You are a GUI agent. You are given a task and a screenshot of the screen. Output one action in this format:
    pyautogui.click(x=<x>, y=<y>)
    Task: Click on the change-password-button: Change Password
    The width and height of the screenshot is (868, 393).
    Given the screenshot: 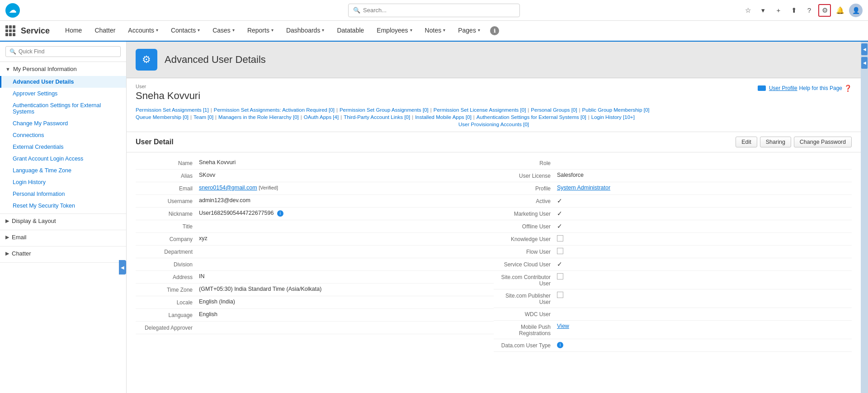 What is the action you would take?
    pyautogui.click(x=823, y=142)
    